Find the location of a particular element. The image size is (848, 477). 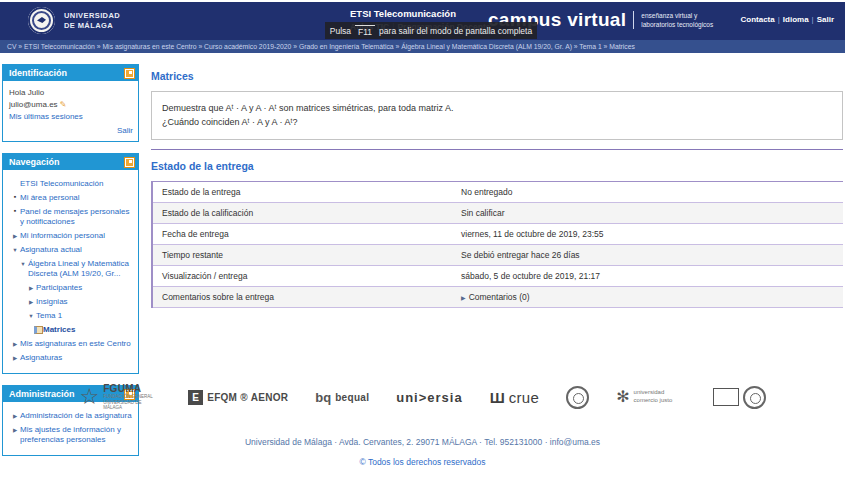

row-label: Fecha de entrega is located at coordinates (302, 234).